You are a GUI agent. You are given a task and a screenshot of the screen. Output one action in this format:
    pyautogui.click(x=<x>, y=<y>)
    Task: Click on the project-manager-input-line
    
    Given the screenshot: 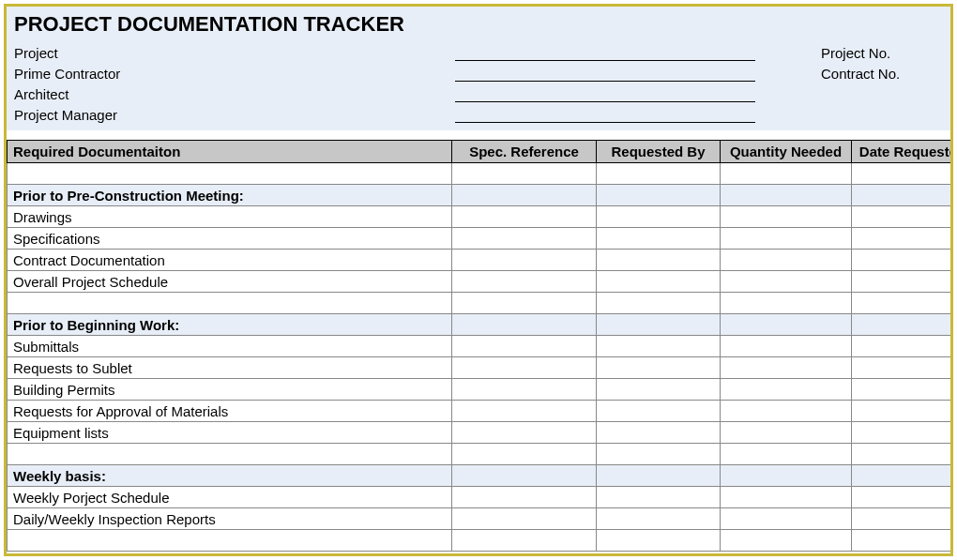 What is the action you would take?
    pyautogui.click(x=605, y=114)
    